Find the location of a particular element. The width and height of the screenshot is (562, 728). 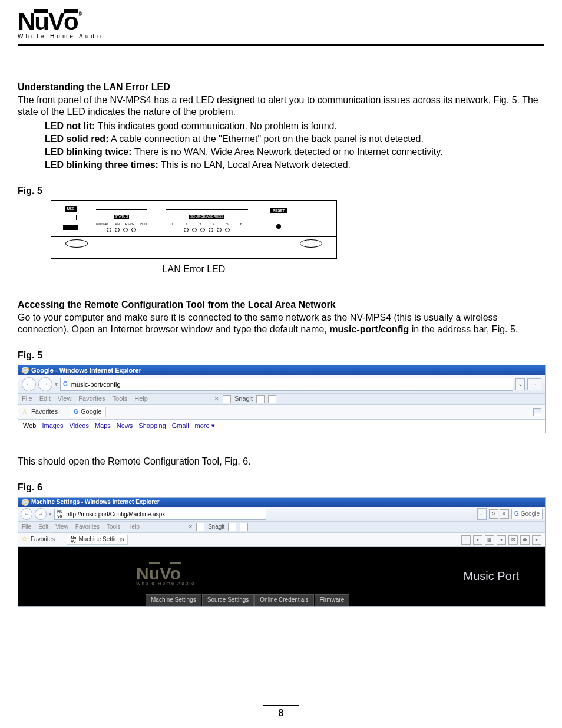

header-rule is located at coordinates (281, 45).